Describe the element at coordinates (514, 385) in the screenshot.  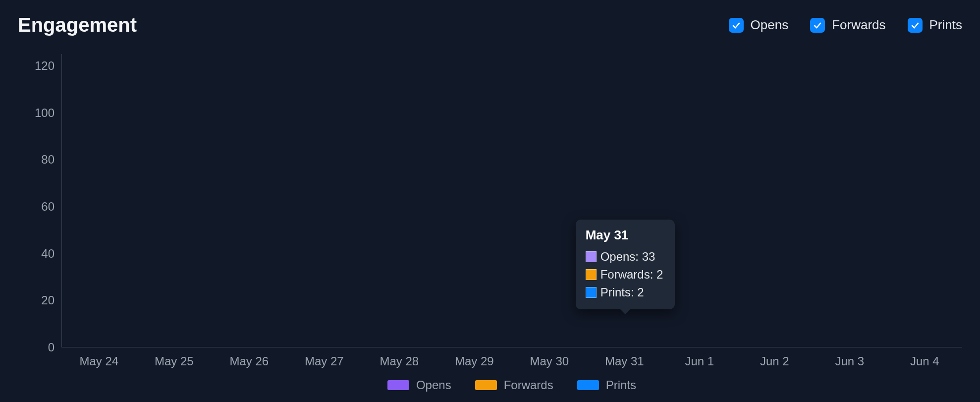
I see `legend-item-forwards: Forwards` at that location.